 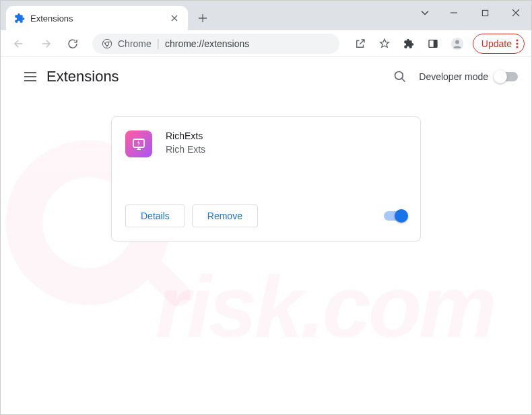 What do you see at coordinates (485, 13) in the screenshot?
I see `maximize-button` at bounding box center [485, 13].